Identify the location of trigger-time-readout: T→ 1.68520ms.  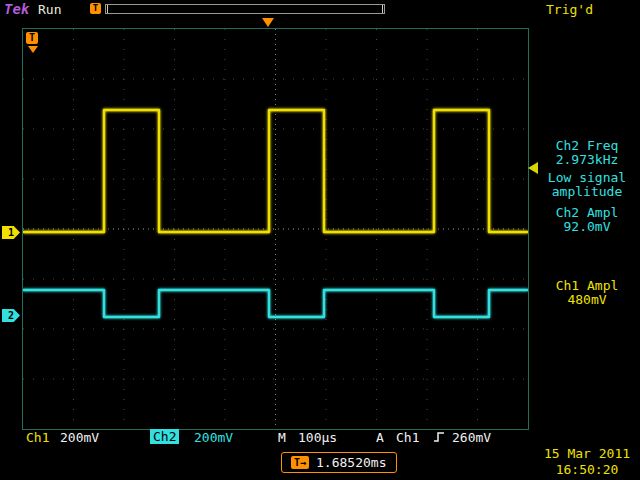
(339, 462).